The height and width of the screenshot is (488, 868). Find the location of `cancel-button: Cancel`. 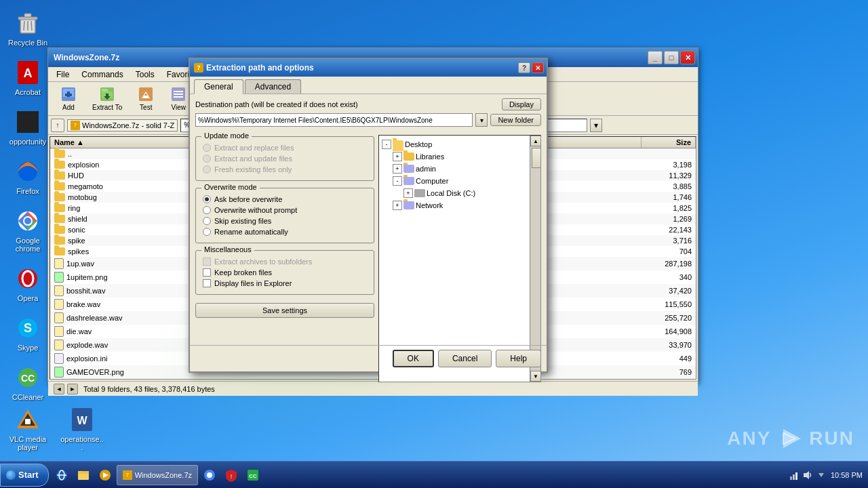

cancel-button: Cancel is located at coordinates (465, 359).